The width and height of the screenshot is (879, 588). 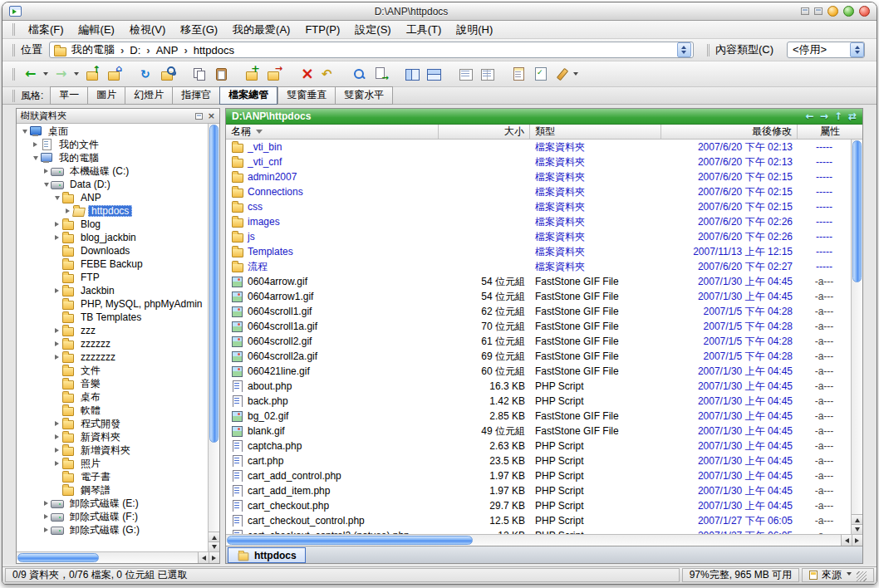 I want to click on menu-item: 工具(T), so click(x=424, y=30).